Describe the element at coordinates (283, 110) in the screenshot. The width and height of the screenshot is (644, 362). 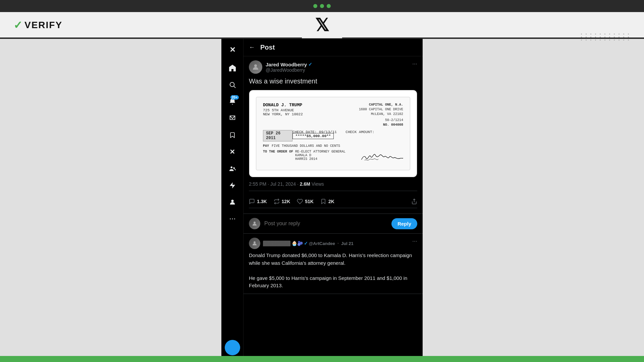
I see `check-payer-address: 725 5TH AVENUE` at that location.